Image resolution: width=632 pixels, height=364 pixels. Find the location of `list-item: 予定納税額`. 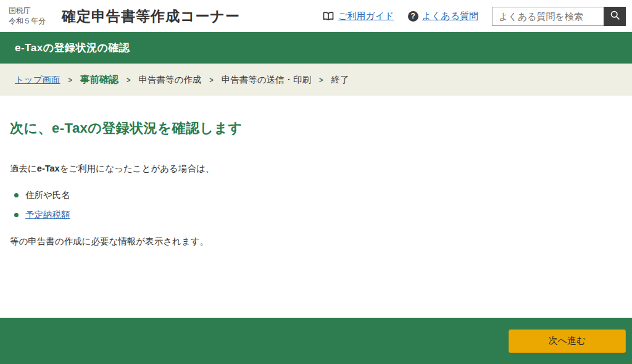

list-item: 予定納税額 is located at coordinates (316, 215).